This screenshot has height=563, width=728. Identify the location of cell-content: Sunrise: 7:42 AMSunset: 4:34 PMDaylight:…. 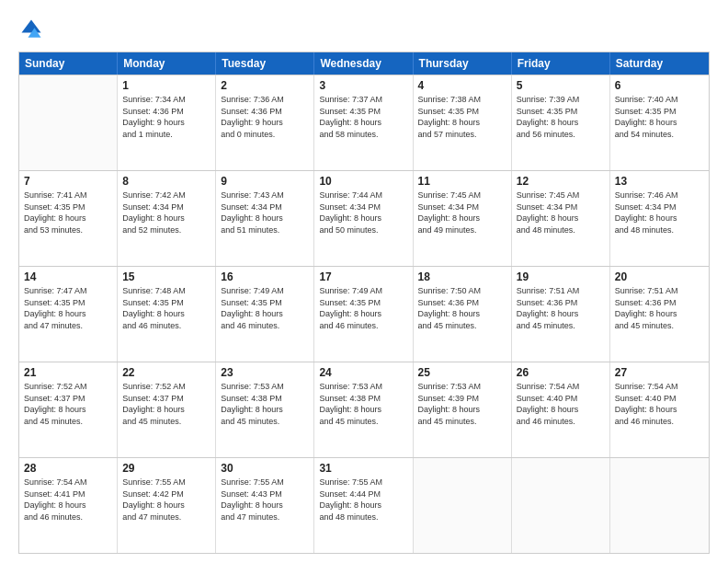
(166, 213).